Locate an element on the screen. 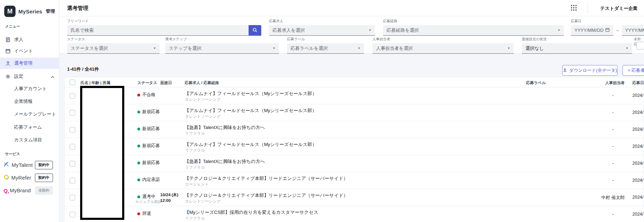 This screenshot has width=644, height=222. label-filter-label: 応募ラベル is located at coordinates (326, 39).